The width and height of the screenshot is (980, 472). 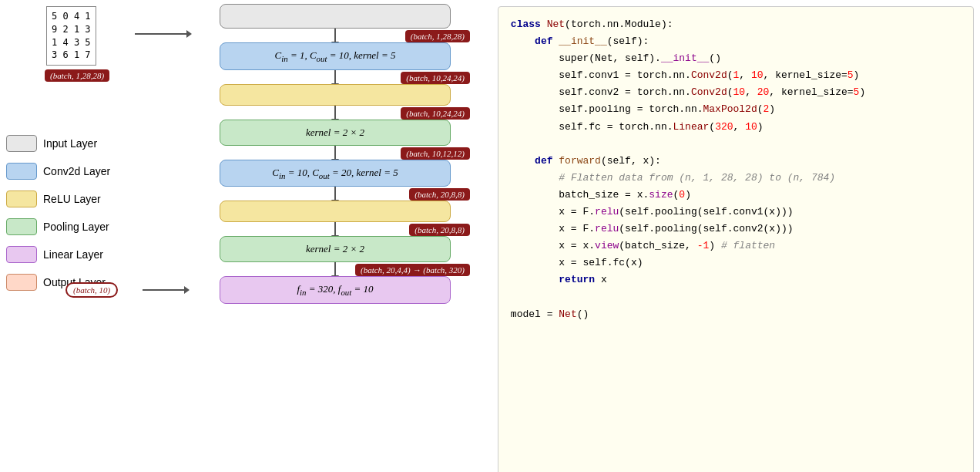 What do you see at coordinates (335, 211) in the screenshot?
I see `layer-relu2` at bounding box center [335, 211].